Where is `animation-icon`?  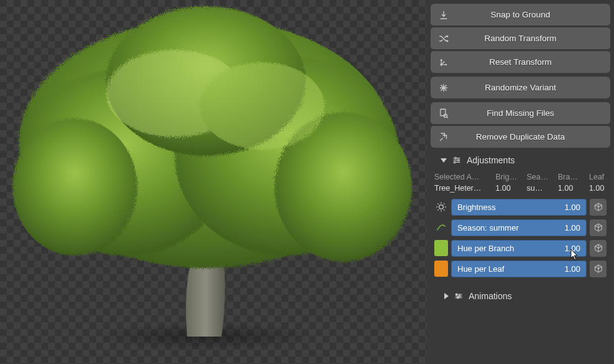
animation-icon is located at coordinates (459, 296).